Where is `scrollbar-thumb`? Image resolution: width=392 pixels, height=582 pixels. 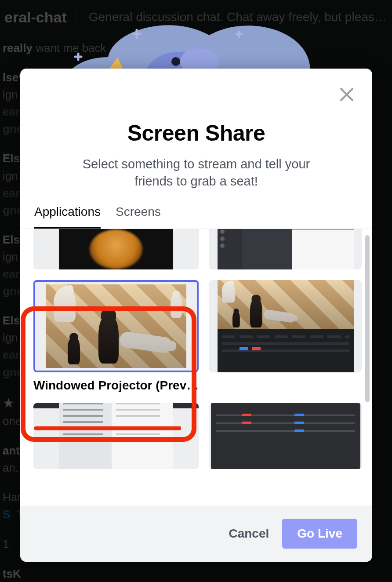
scrollbar-thumb is located at coordinates (367, 319).